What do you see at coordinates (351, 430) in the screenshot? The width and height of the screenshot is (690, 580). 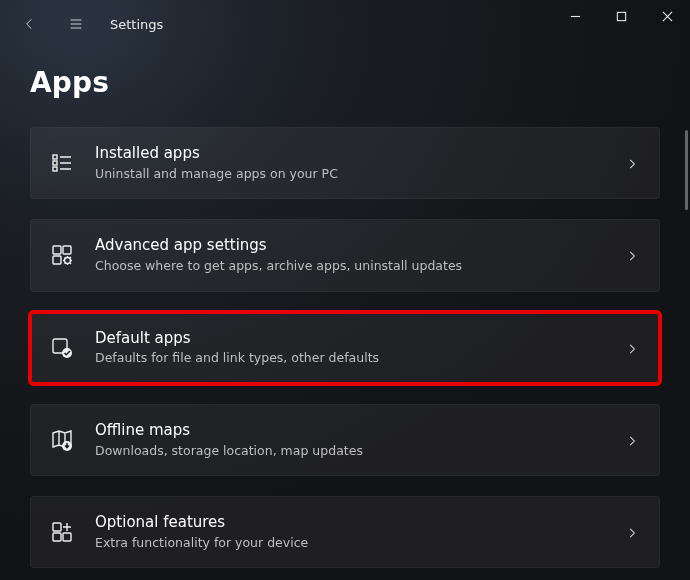 I see `item-title: Offline maps` at bounding box center [351, 430].